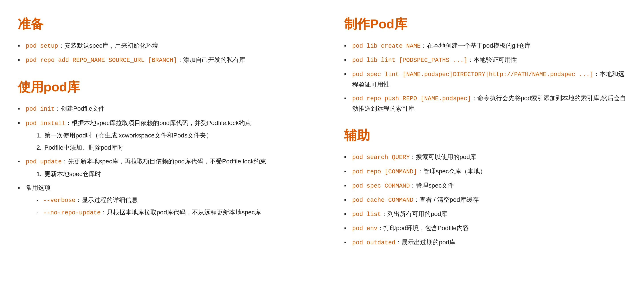  I want to click on section-make-pod-title: 制作Pod库, so click(485, 24).